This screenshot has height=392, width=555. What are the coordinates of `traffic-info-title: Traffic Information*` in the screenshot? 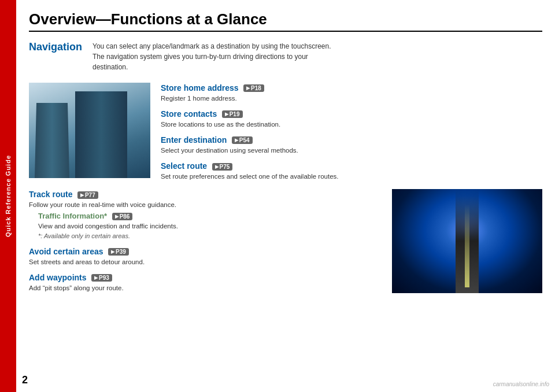 It's located at (73, 216).